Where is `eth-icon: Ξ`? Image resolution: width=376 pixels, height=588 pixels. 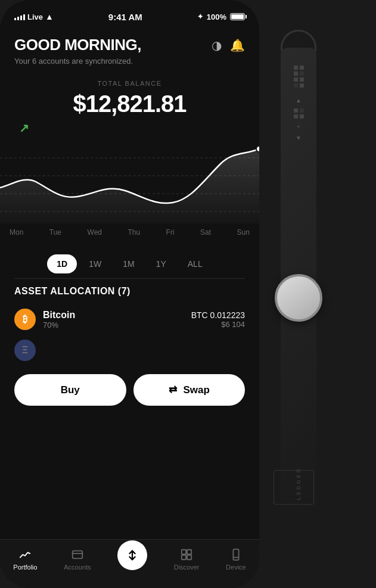 eth-icon: Ξ is located at coordinates (25, 350).